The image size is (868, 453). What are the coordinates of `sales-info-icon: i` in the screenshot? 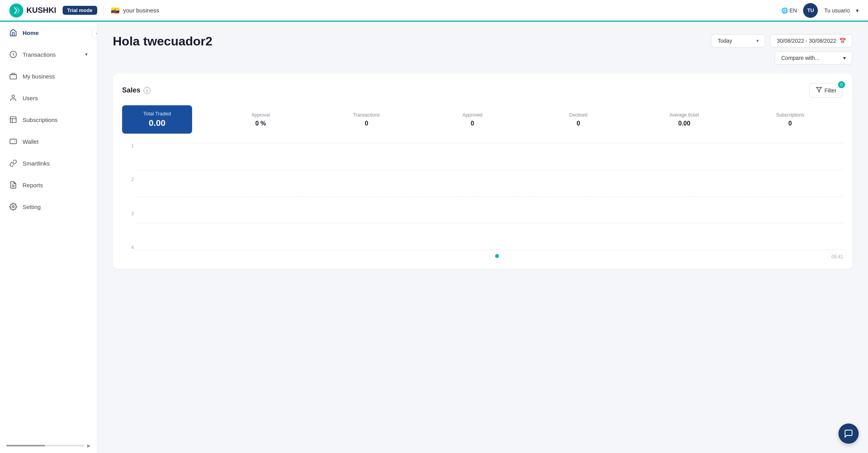 It's located at (147, 91).